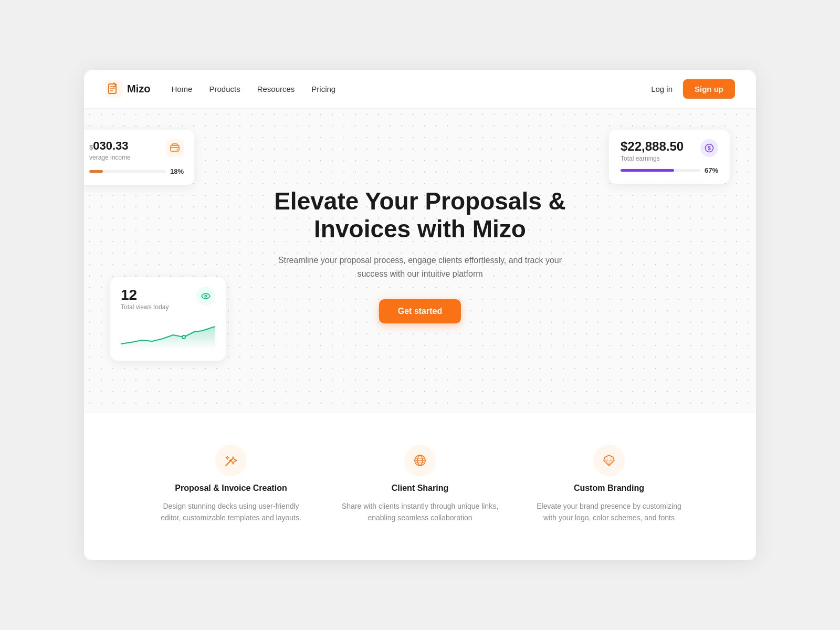 This screenshot has width=840, height=630. Describe the element at coordinates (693, 89) in the screenshot. I see `nav-right: Log in Sign up` at that location.